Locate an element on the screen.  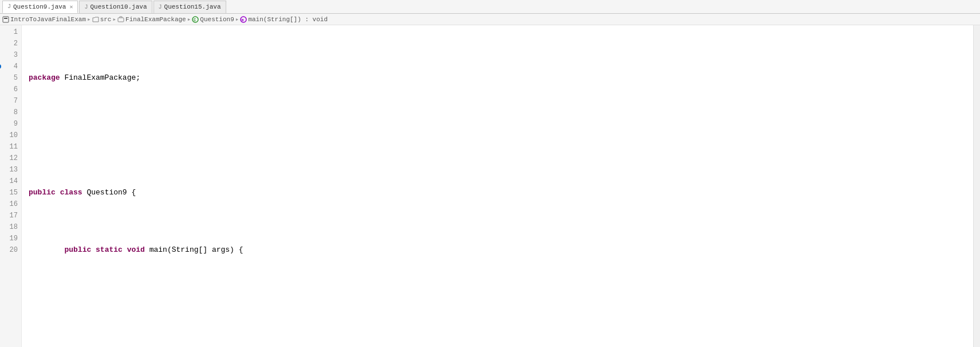
code-line-4: public static void main(String[] args) { is located at coordinates (501, 250).